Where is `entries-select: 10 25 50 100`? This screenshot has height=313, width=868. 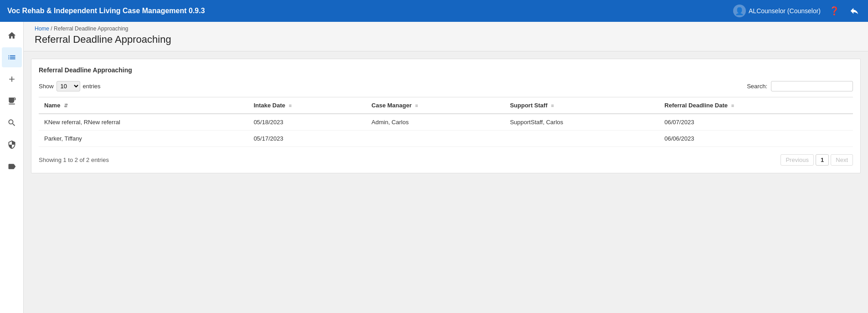 entries-select: 10 25 50 100 is located at coordinates (68, 86).